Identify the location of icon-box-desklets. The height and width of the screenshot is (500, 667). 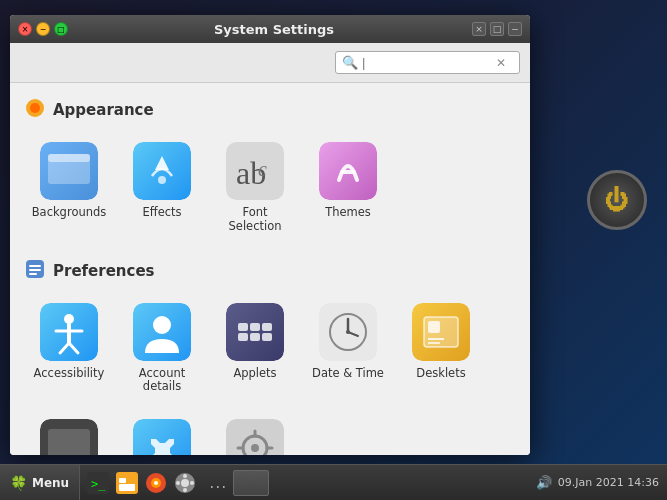
(441, 332).